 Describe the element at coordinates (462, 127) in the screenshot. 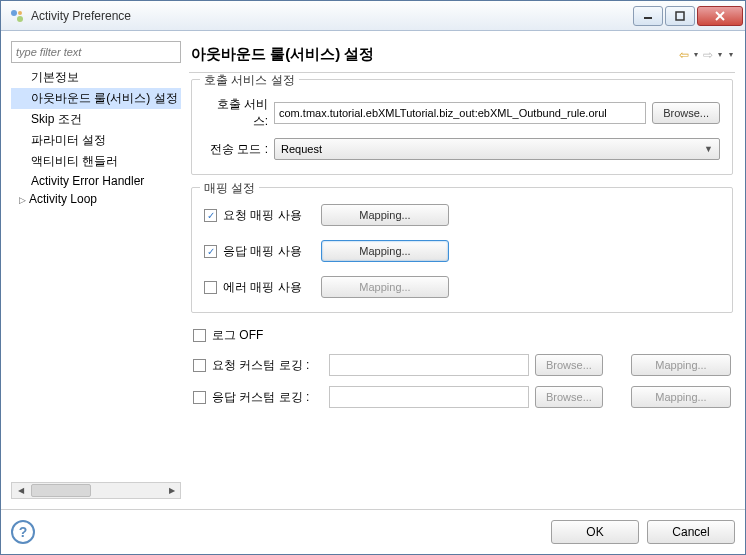

I see `call-service-group: 호출 서비스 설정 호출 서비스: Browse... 전송 모드 : Requ…` at that location.